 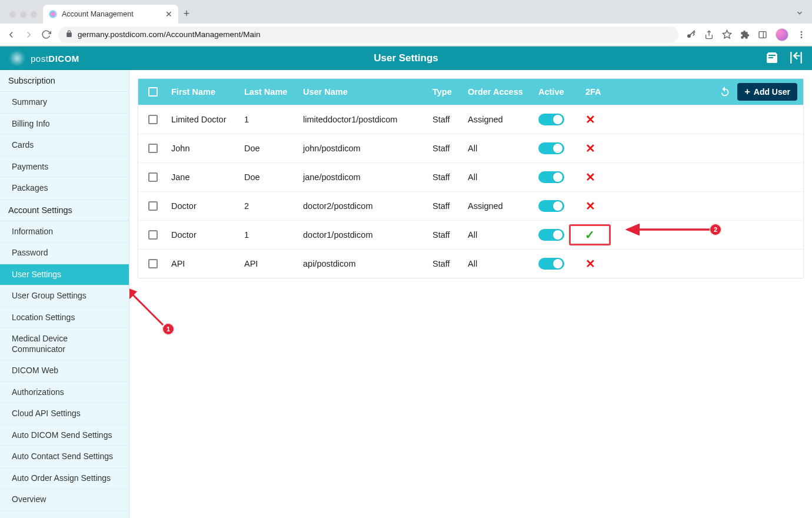 I want to click on table-row: Doctor1doctor1/postdicomStaffAll✓, so click(x=471, y=234).